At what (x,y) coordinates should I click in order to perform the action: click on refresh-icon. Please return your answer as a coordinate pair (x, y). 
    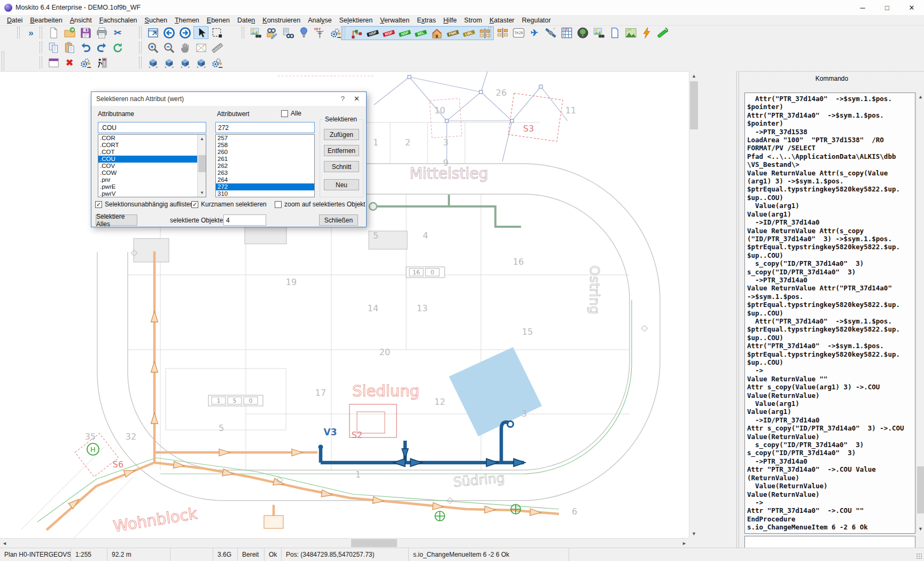
    Looking at the image, I should click on (118, 48).